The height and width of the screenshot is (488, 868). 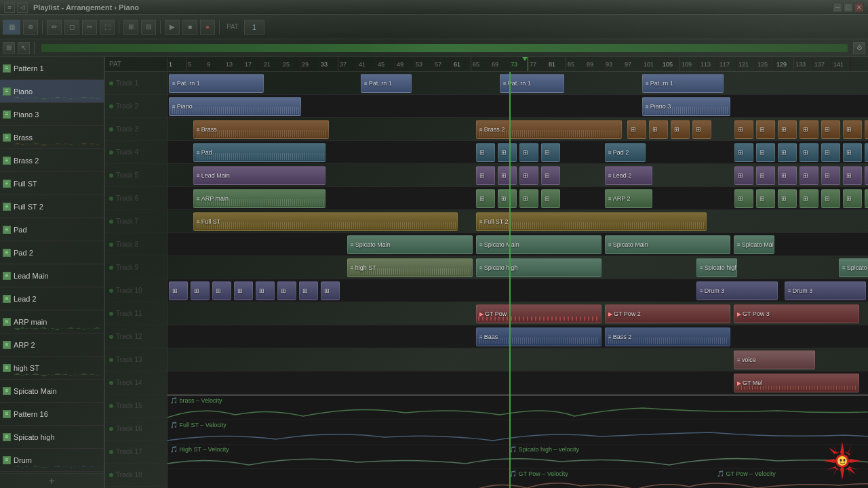 I want to click on clip-pad-s5: ⊞, so click(x=744, y=152).